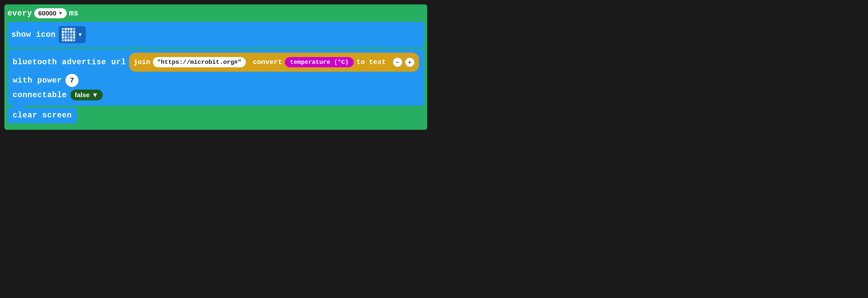 The height and width of the screenshot is (298, 868). Describe the element at coordinates (87, 95) in the screenshot. I see `connectable-dropdown: false ▼` at that location.